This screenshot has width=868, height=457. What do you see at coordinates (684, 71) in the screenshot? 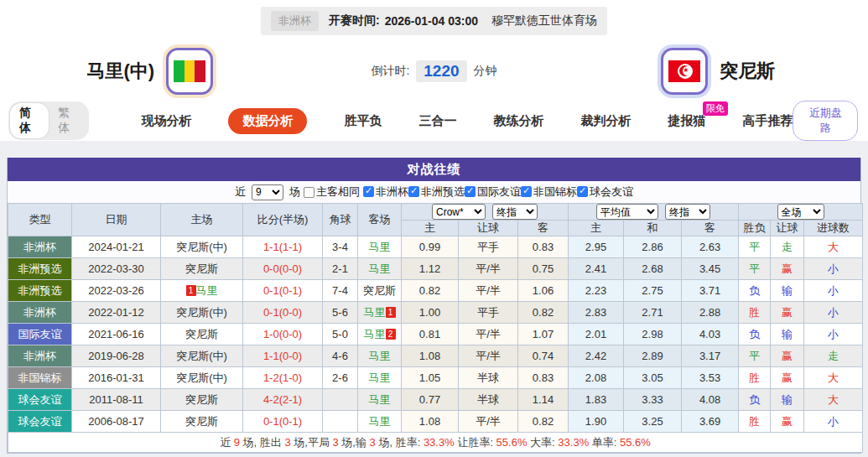
I see `away-team-flag-icon: ★` at bounding box center [684, 71].